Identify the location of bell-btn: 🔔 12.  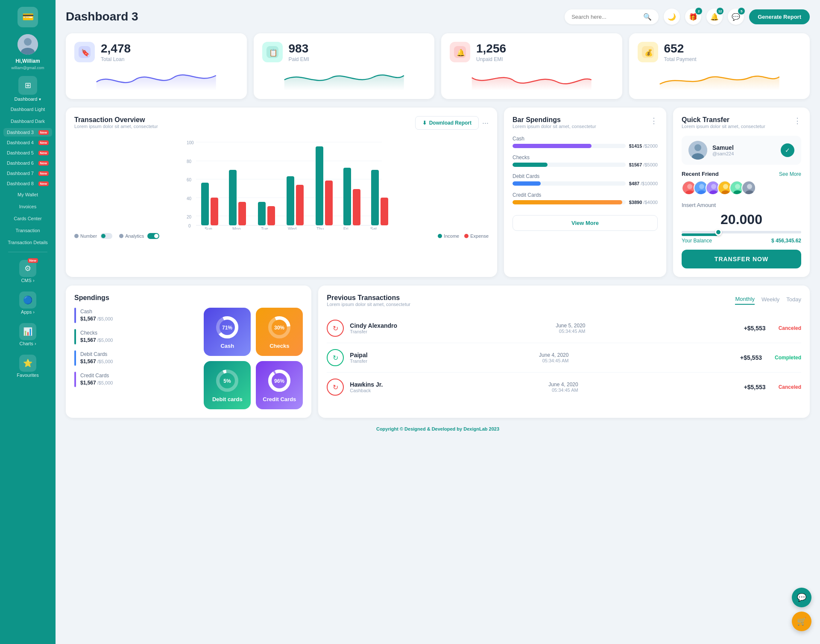
(715, 17).